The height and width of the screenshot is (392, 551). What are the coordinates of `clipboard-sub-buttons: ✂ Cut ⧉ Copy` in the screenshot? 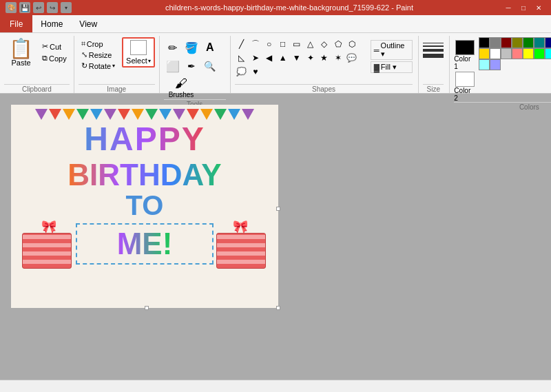 It's located at (54, 52).